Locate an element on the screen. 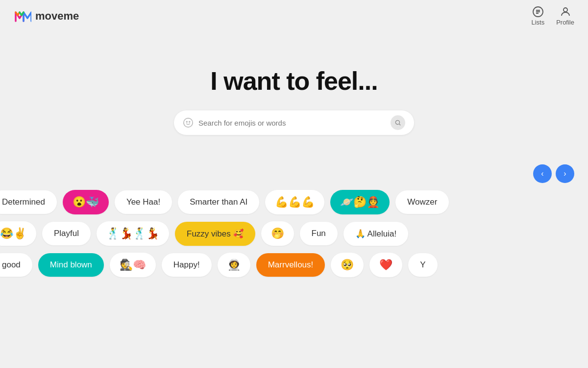  mood-pill-playful: Playful is located at coordinates (67, 234).